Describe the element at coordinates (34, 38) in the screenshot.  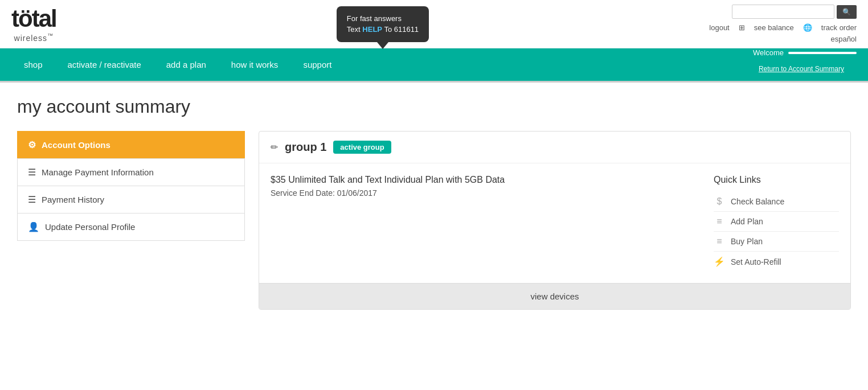
I see `logo-sub: wireless™` at that location.